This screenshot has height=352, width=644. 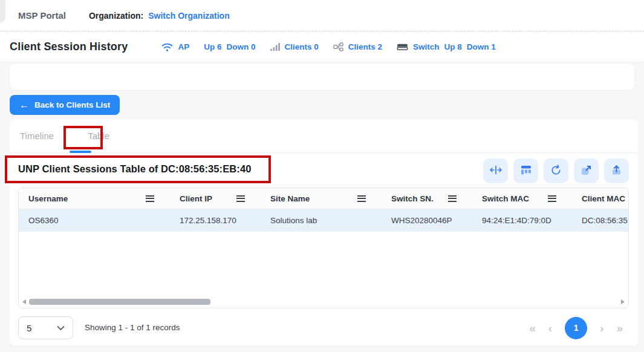 What do you see at coordinates (427, 220) in the screenshot?
I see `cell-switch-sn: WHS20280046P` at bounding box center [427, 220].